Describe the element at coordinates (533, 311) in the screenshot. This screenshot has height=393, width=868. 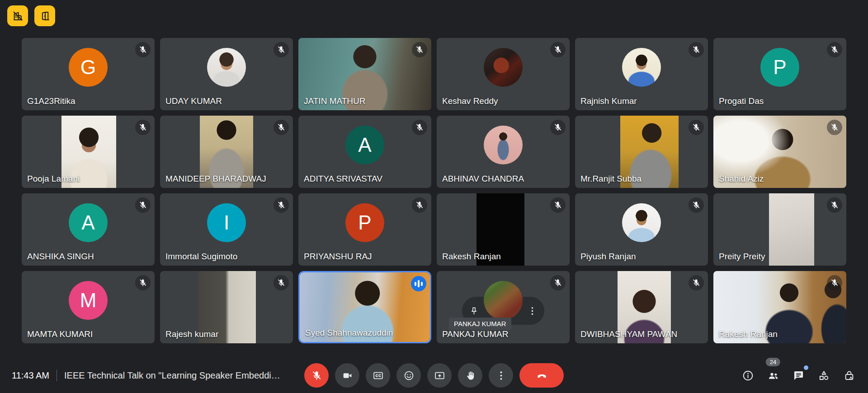
I see `tile-more-button` at that location.